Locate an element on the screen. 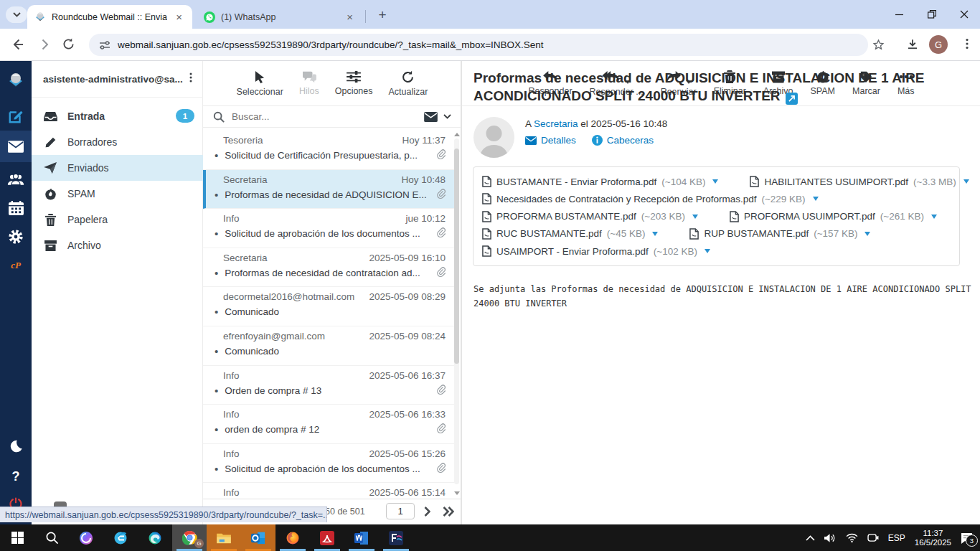  help-icon: ? is located at coordinates (16, 476).